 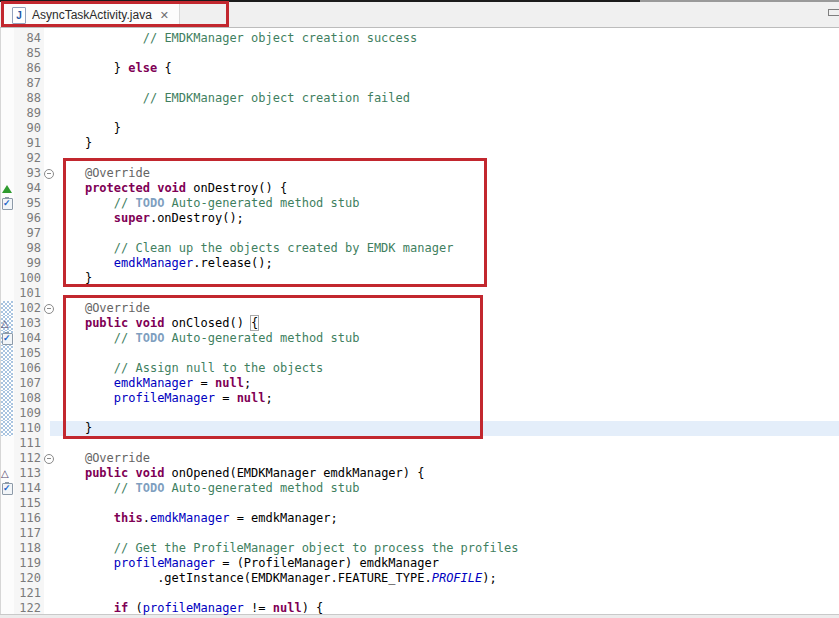 I want to click on code-line: // Get the ProfileManager object to proc…, so click(x=448, y=548).